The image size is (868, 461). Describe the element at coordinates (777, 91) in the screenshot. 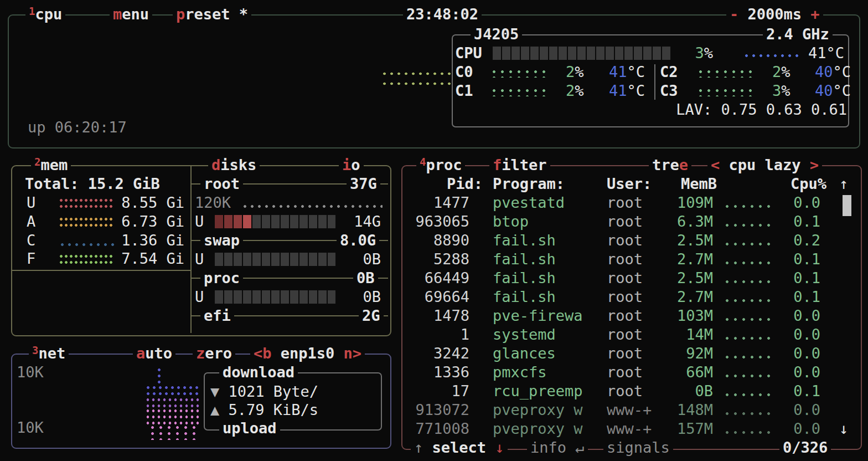

I see `core-c3-percent-value: 3` at that location.